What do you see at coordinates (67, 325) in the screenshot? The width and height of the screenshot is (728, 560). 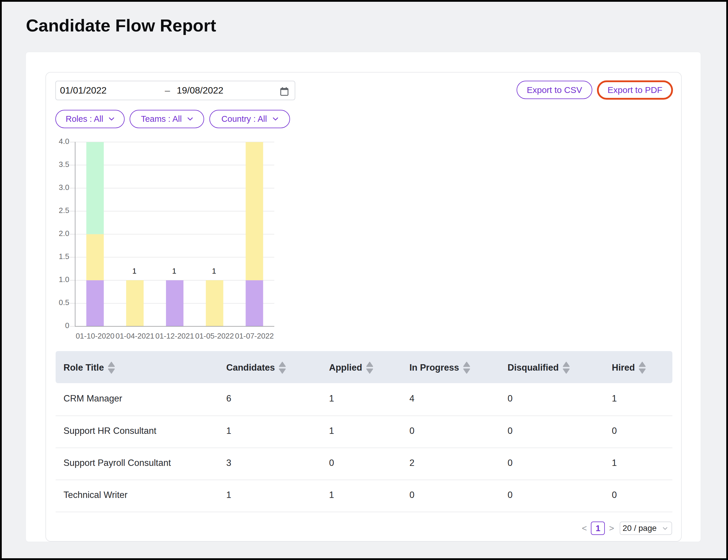 I see `svg-text: 0` at bounding box center [67, 325].